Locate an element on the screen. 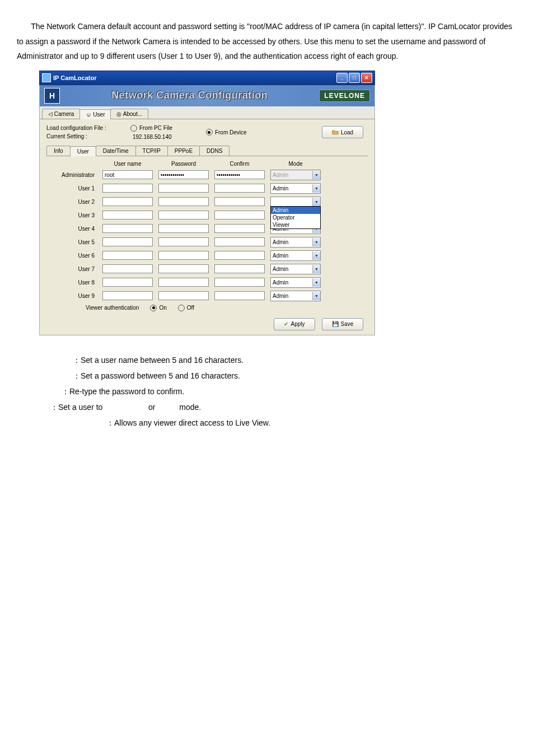  description-list: ：Set a user name between 5 and 16 charac… is located at coordinates (295, 391).